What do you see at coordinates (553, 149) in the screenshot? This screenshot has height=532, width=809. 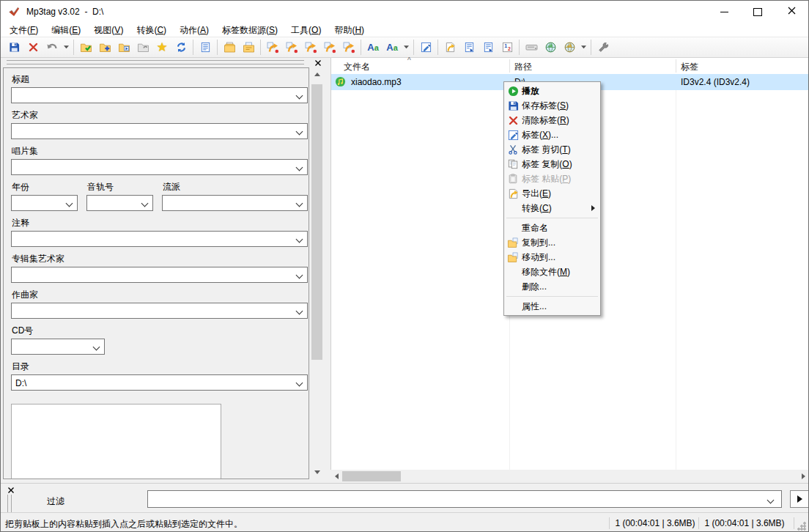 I see `context-menu-item: 标签 剪切(T)` at bounding box center [553, 149].